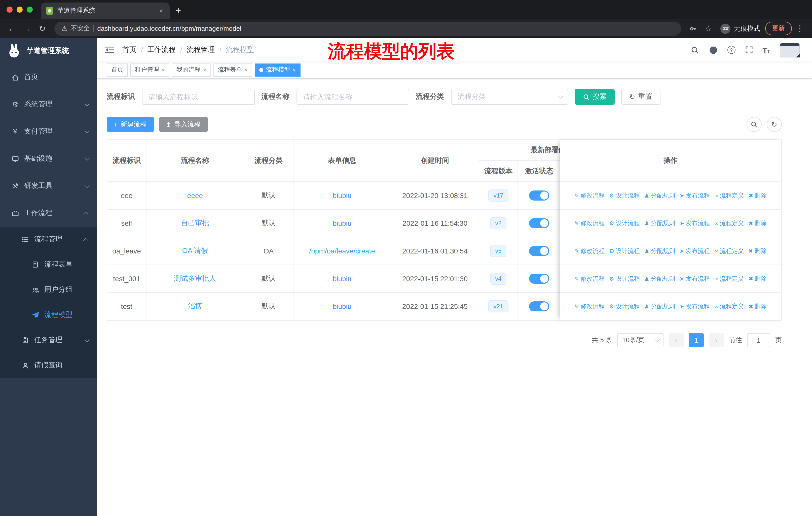 The image size is (812, 516). What do you see at coordinates (641, 97) in the screenshot?
I see `reset-button: ↻ 重置` at bounding box center [641, 97].